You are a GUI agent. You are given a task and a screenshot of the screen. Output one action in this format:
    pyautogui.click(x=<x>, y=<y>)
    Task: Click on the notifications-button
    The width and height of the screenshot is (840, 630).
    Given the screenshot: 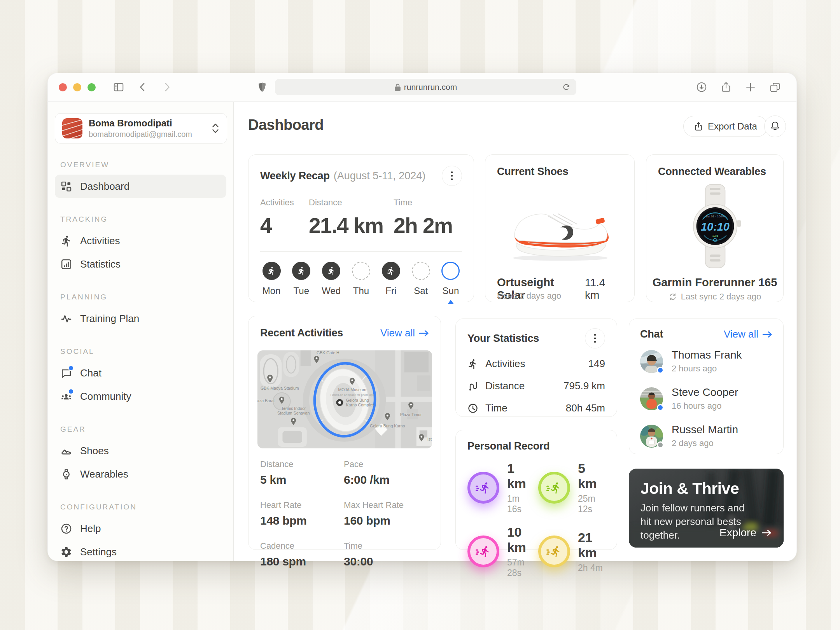 What is the action you would take?
    pyautogui.click(x=775, y=126)
    